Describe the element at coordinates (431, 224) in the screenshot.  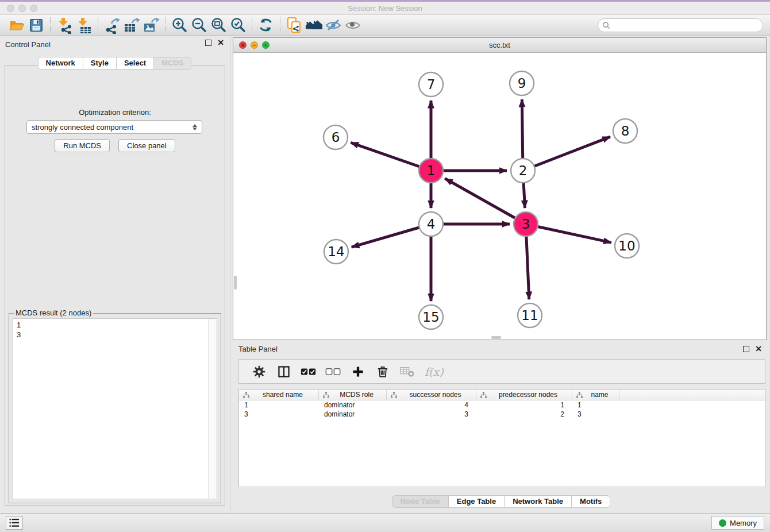
I see `graph-node-4: 4` at that location.